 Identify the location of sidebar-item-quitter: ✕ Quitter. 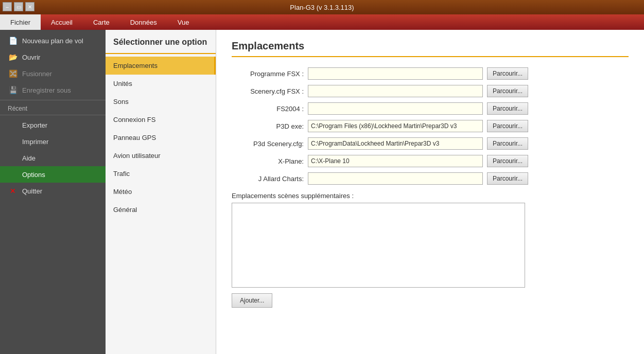
(53, 191).